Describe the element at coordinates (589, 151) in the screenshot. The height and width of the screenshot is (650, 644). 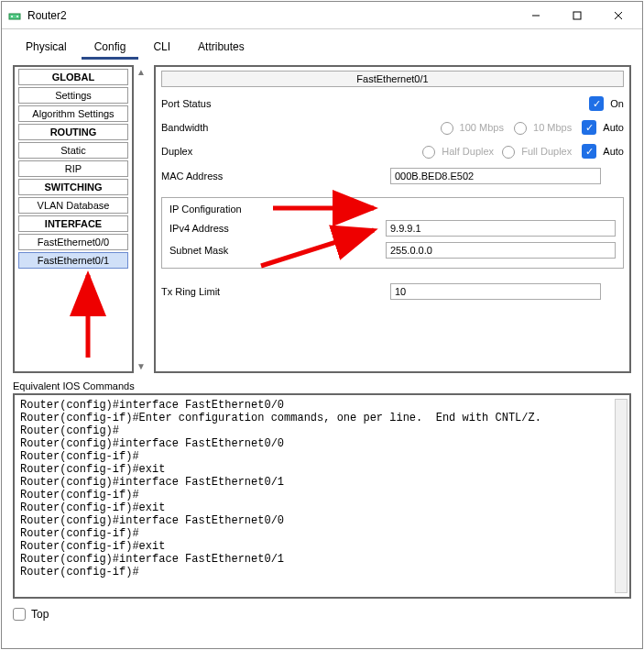
I see `duplex-auto-checkbox: ✓` at that location.